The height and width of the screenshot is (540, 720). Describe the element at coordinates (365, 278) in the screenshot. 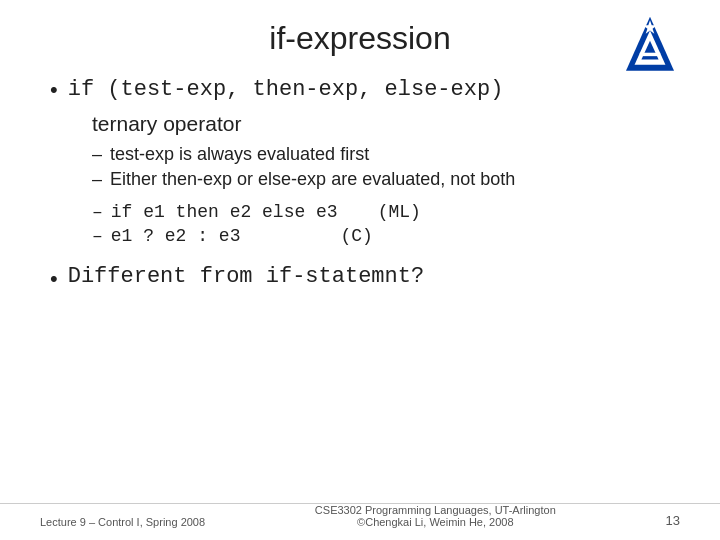

I see `bullet2: • Different from if-statemnt?` at that location.